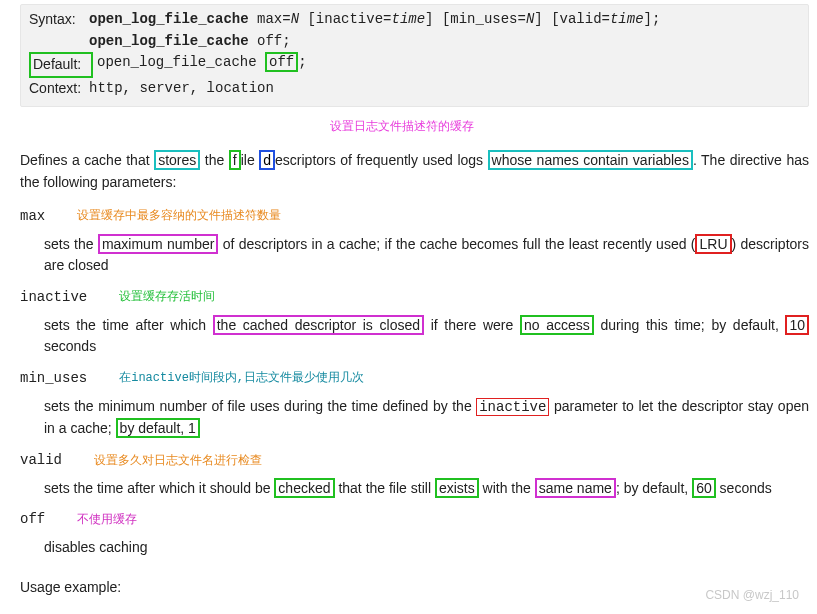 This screenshot has width=817, height=614. What do you see at coordinates (235, 160) in the screenshot?
I see `hl-f: f` at bounding box center [235, 160].